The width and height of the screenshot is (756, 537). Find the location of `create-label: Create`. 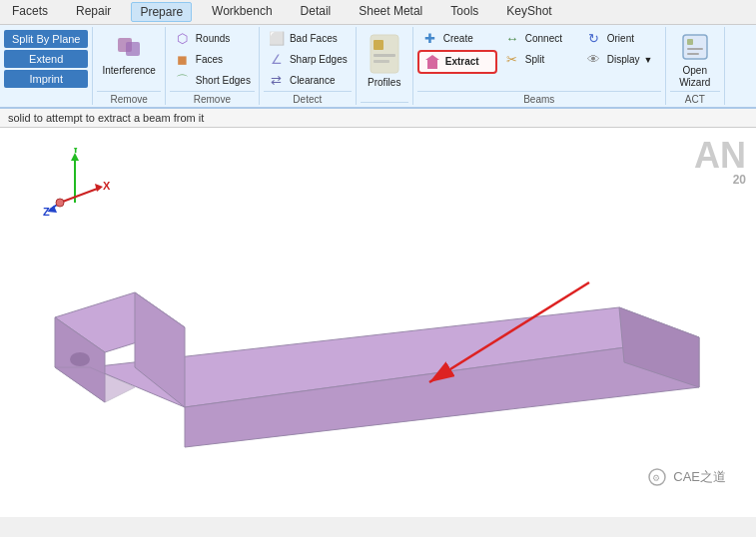

create-label: Create is located at coordinates (458, 39).